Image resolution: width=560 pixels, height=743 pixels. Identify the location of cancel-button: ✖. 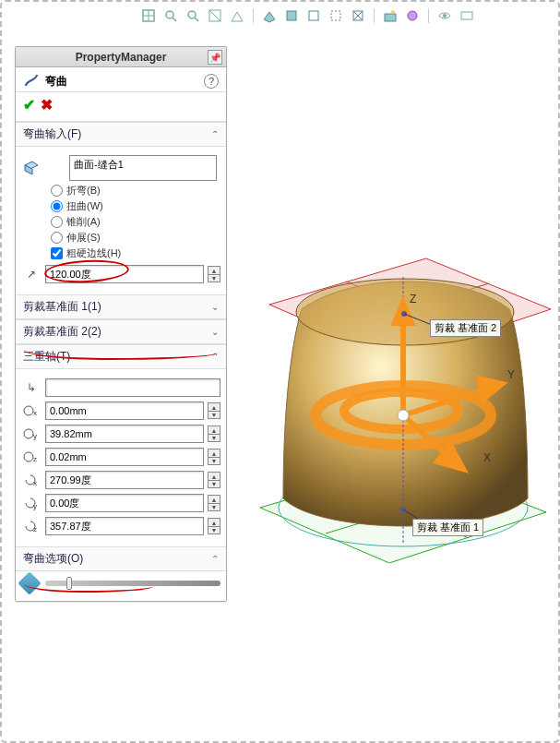
(46, 105).